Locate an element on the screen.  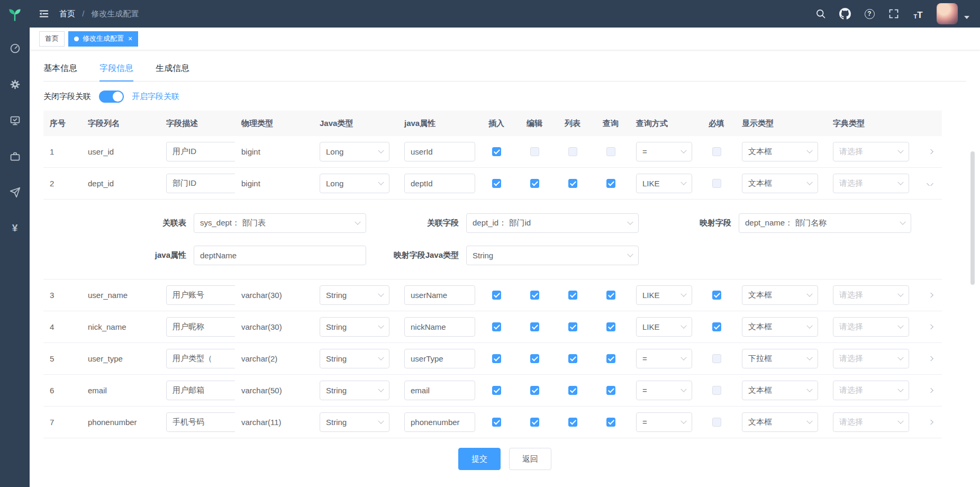
user-avatar is located at coordinates (947, 14).